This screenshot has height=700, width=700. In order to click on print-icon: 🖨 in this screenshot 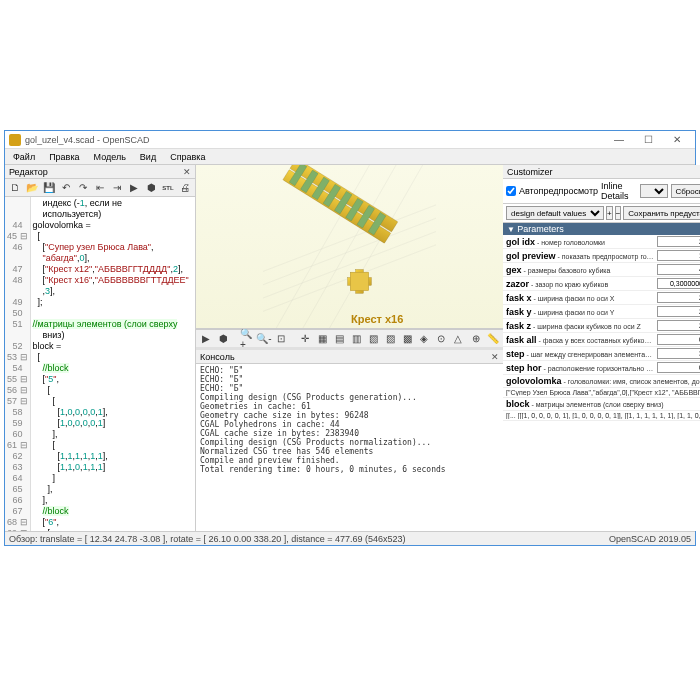, I will do `click(185, 188)`.